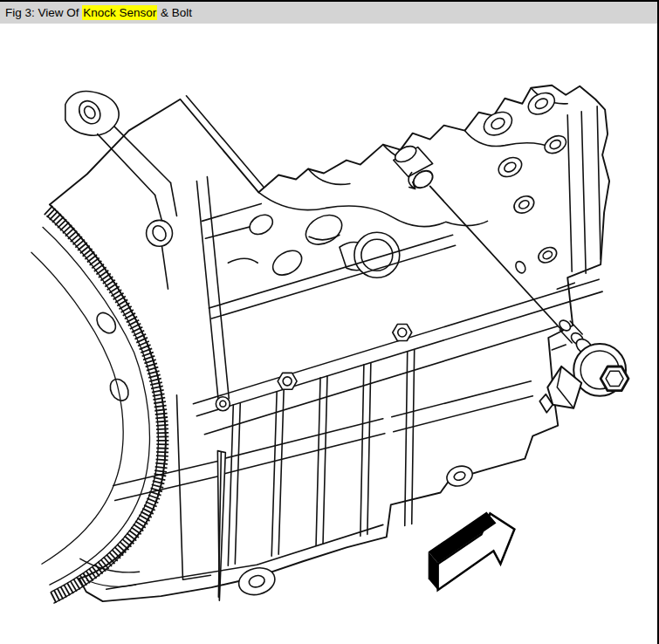  I want to click on knock-sensor, so click(584, 379).